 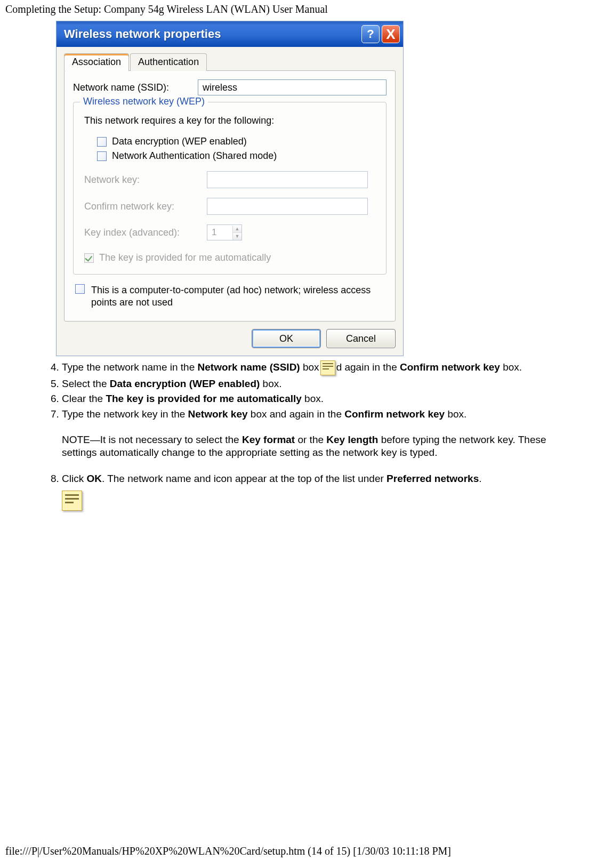 What do you see at coordinates (391, 34) in the screenshot?
I see `close-icon: X` at bounding box center [391, 34].